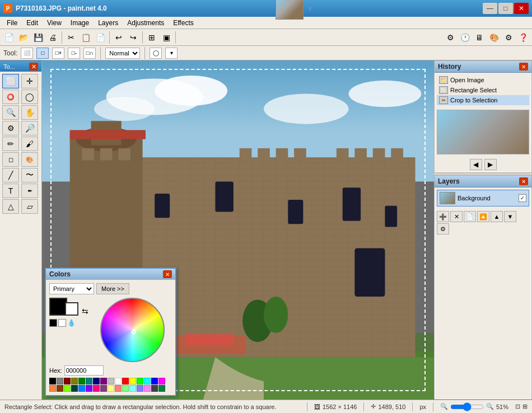 The width and height of the screenshot is (532, 413). I want to click on color-wheel, so click(132, 330).